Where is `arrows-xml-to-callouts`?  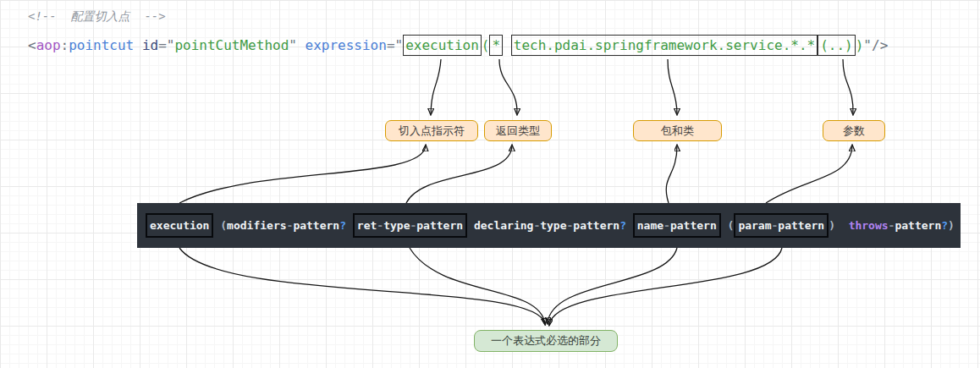 arrows-xml-to-callouts is located at coordinates (641, 86).